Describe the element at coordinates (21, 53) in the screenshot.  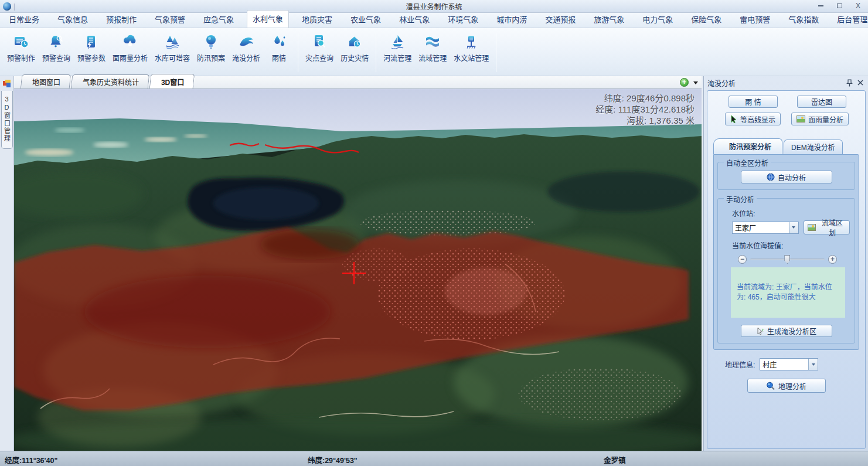
I see `tool-warning-make: 预警制作` at that location.